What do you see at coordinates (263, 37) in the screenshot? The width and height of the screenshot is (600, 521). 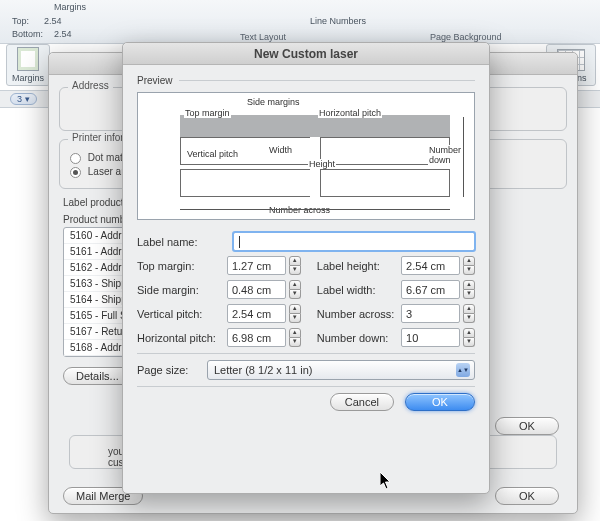 I see `ribbon-textlayout-group: Text Layout` at bounding box center [263, 37].